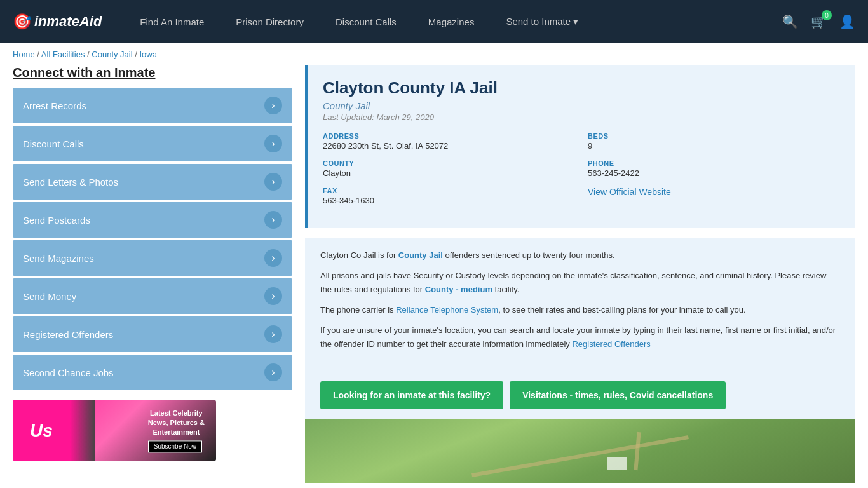 This screenshot has height=488, width=868. Describe the element at coordinates (449, 136) in the screenshot. I see `address-label: ADDRESS` at that location.